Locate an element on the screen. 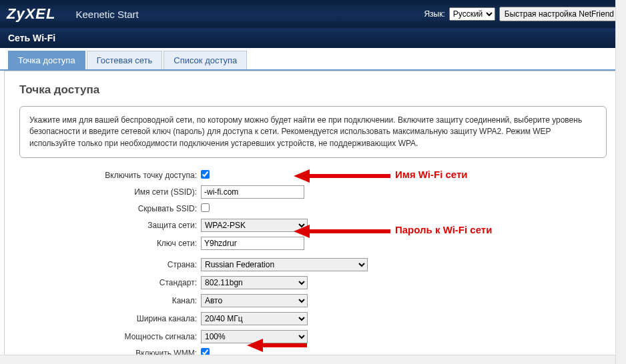 The width and height of the screenshot is (626, 364). app-header: ZyXEL Keenetic Start Язык: Русский Быстр… is located at coordinates (313, 14).